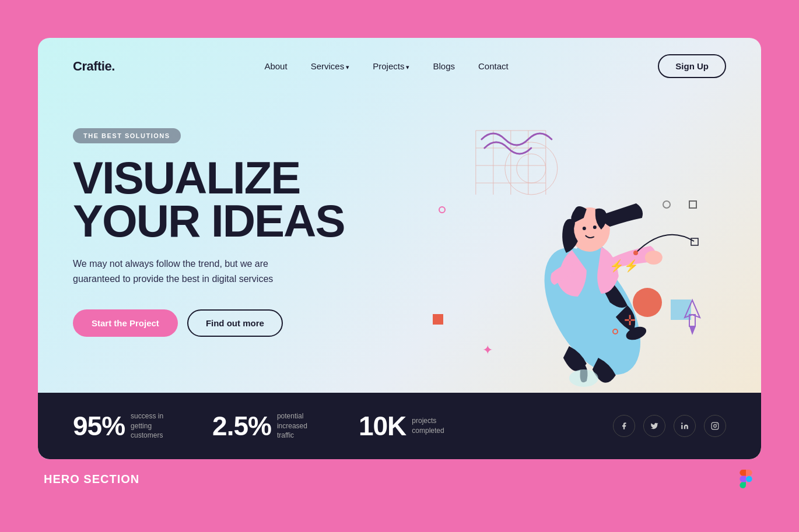 The height and width of the screenshot is (532, 799). What do you see at coordinates (383, 426) in the screenshot?
I see `stat-number-3: 10K` at bounding box center [383, 426].